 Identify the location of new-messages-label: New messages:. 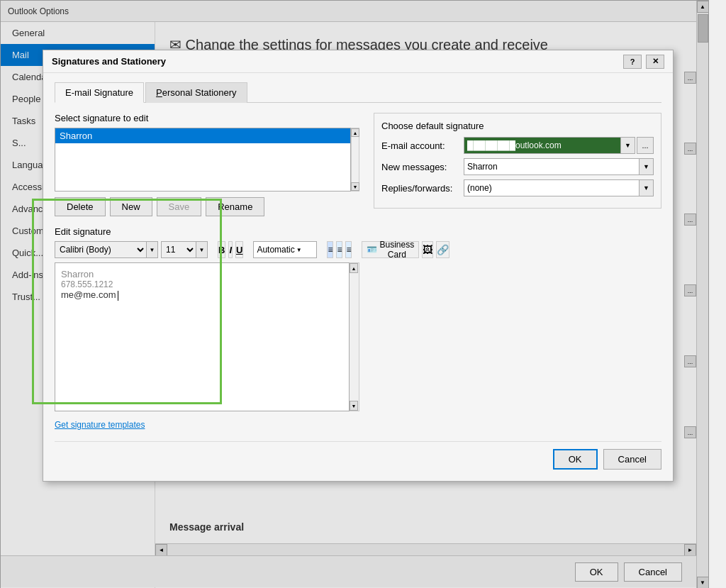
(420, 167).